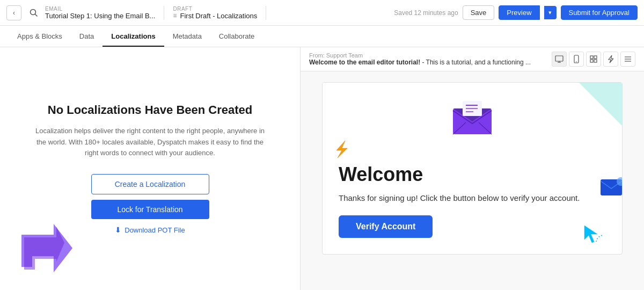 This screenshot has height=290, width=644. What do you see at coordinates (576, 59) in the screenshot?
I see `mobile-icon` at bounding box center [576, 59].